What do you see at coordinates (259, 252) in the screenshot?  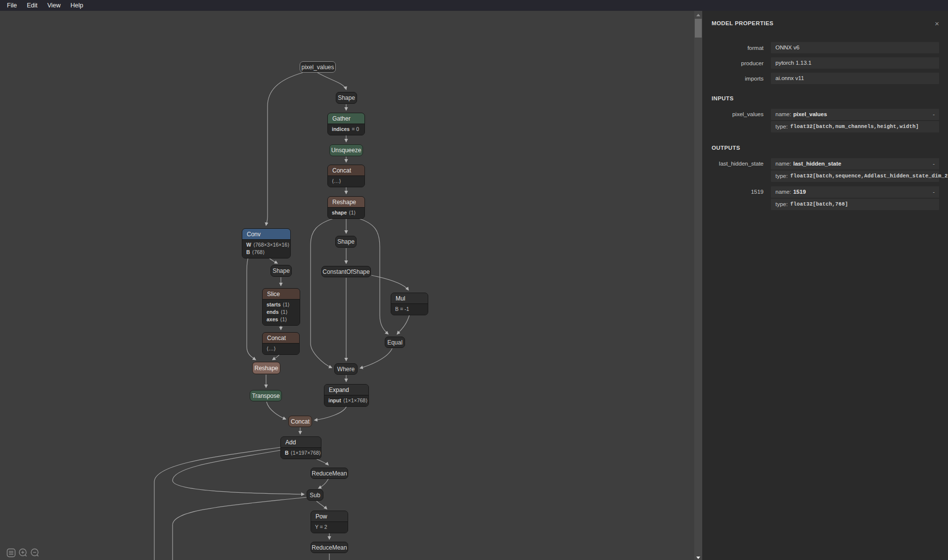 I see `attr-value: ⟨768⟩` at bounding box center [259, 252].